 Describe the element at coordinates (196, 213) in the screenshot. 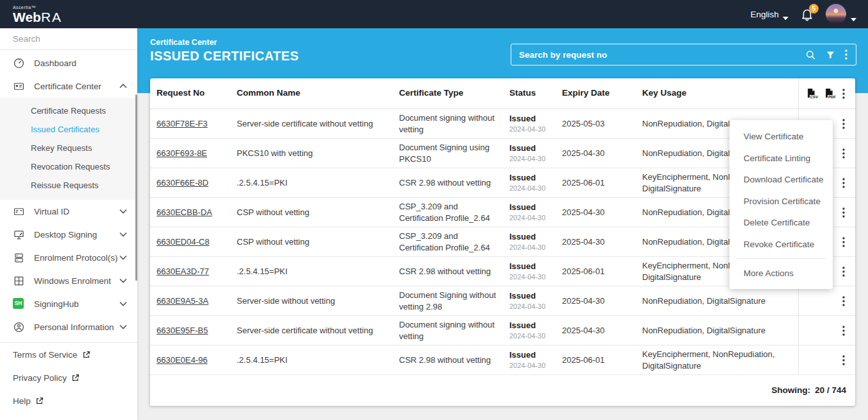

I see `cell-request-no: 6630ECBB-DA` at that location.